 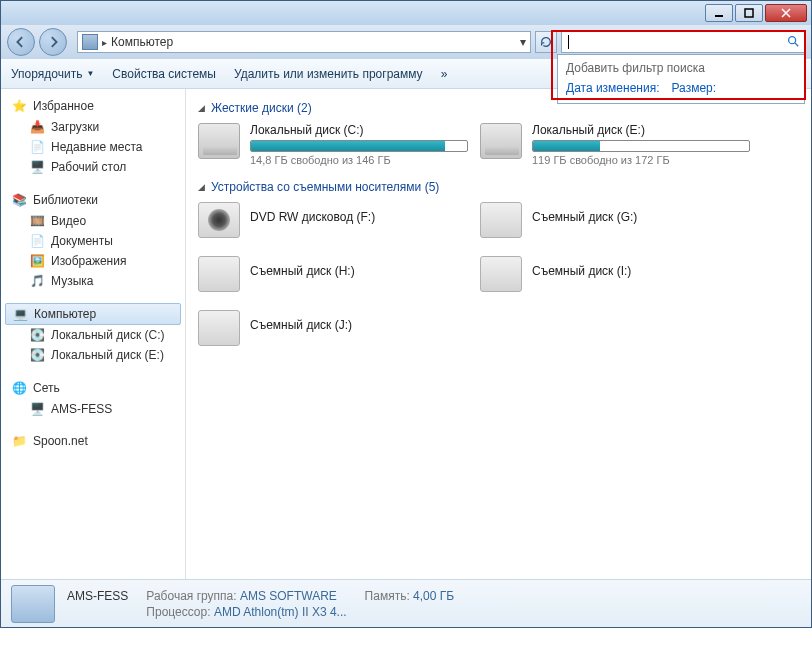 I want to click on drive-label: Локальный диск (E:), so click(x=641, y=130).